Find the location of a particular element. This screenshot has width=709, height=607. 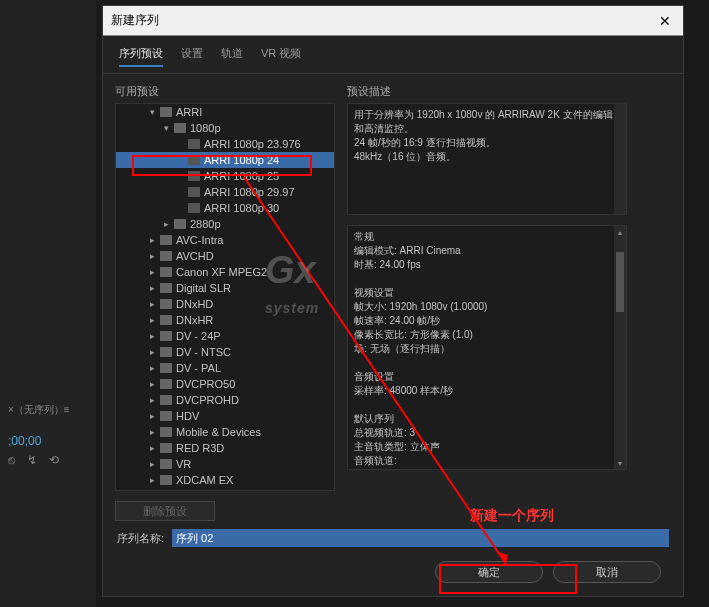

tree-item-label: Digital SLR is located at coordinates (204, 288).